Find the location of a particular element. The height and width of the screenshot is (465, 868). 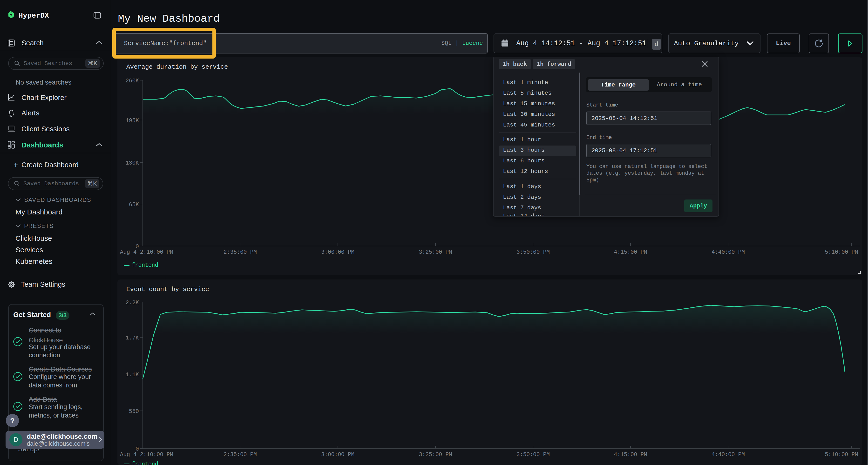

svg-text: 195K is located at coordinates (132, 121).